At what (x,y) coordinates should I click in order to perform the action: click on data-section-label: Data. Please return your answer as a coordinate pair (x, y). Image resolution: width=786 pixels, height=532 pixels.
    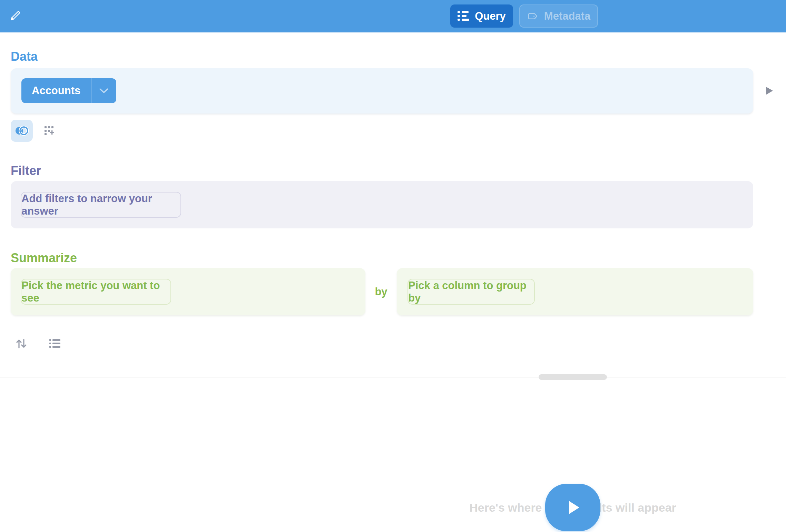
    Looking at the image, I should click on (24, 57).